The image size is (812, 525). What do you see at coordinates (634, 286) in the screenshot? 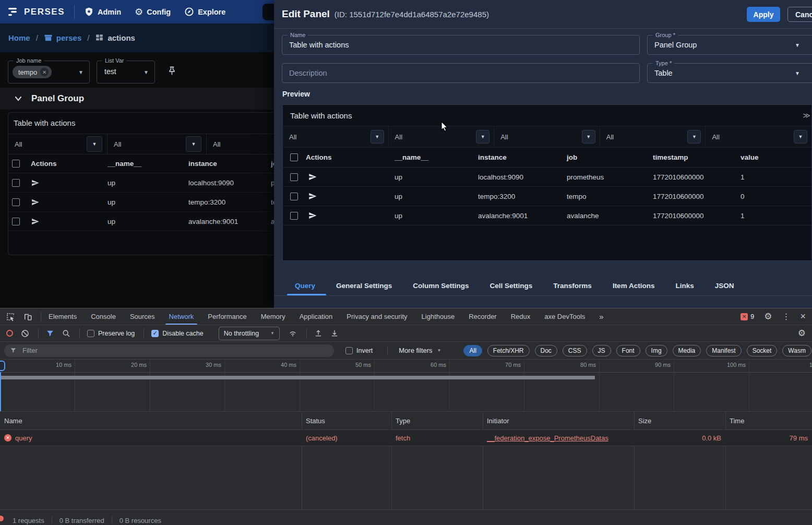
I see `tab-item-actions: Item Actions` at bounding box center [634, 286].